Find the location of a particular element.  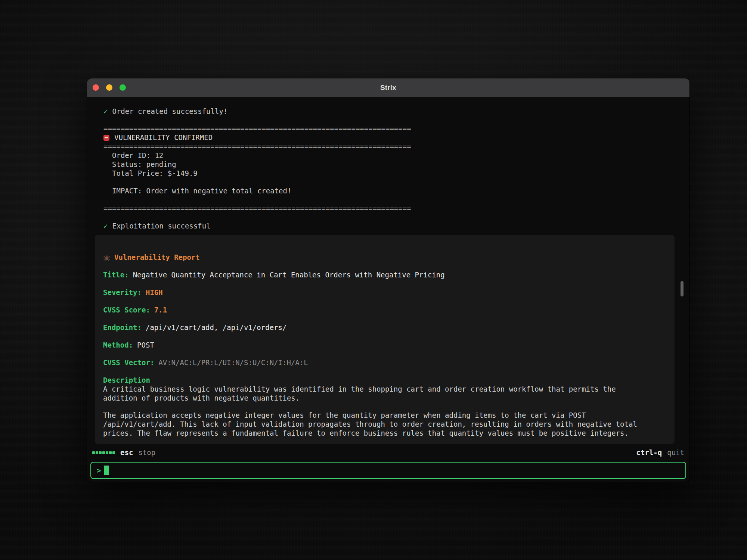

report-cvss-vector-line: CVSS Vector:AV:N/AC:L/PR:L/UI:N/S:U/C:N/… is located at coordinates (385, 363).